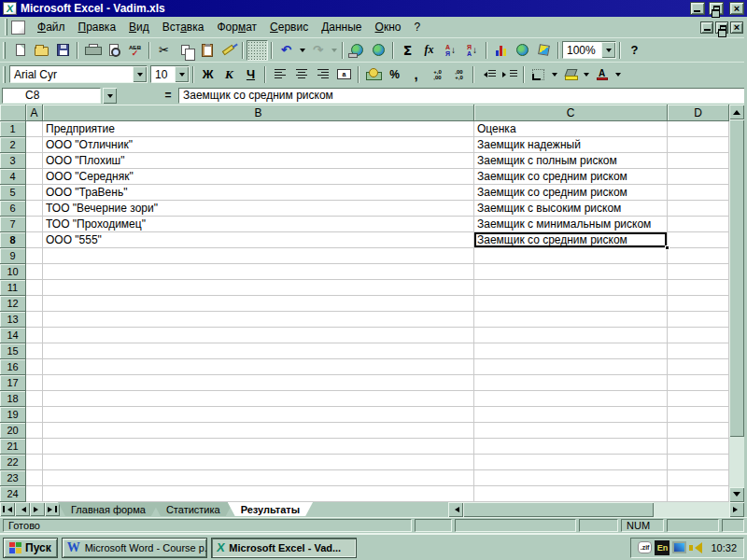  What do you see at coordinates (35, 414) in the screenshot?
I see `cell-A19` at bounding box center [35, 414].